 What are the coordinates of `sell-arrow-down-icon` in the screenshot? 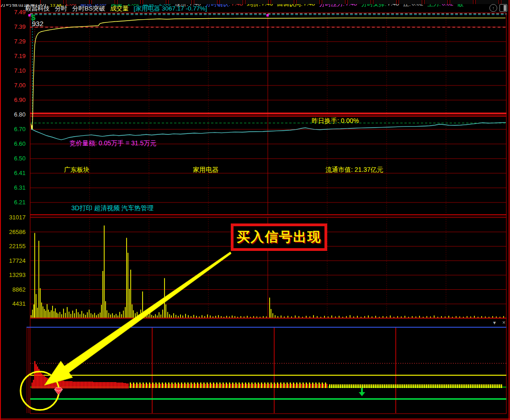 It's located at (362, 392).